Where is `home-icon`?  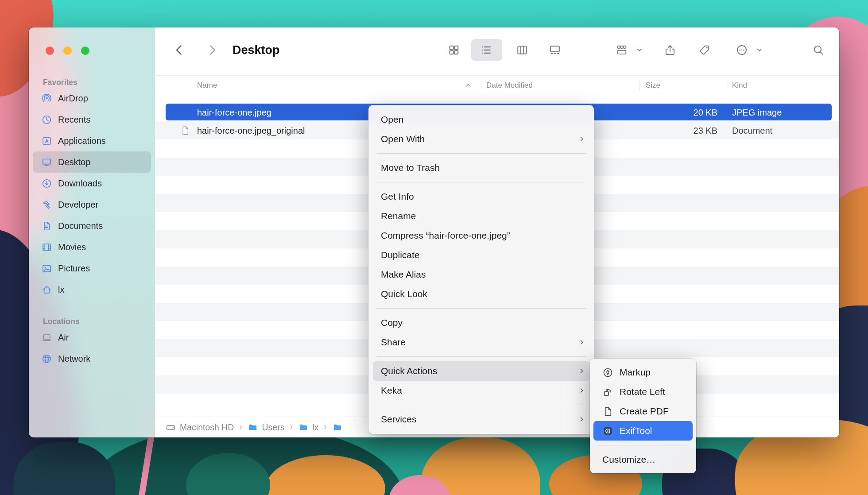 home-icon is located at coordinates (47, 290).